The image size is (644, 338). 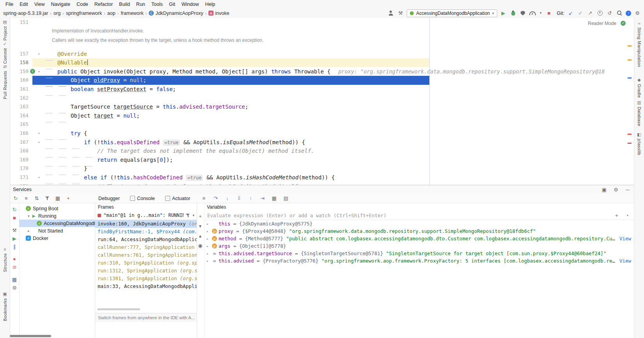 What do you see at coordinates (513, 13) in the screenshot?
I see `debug-button` at bounding box center [513, 13].